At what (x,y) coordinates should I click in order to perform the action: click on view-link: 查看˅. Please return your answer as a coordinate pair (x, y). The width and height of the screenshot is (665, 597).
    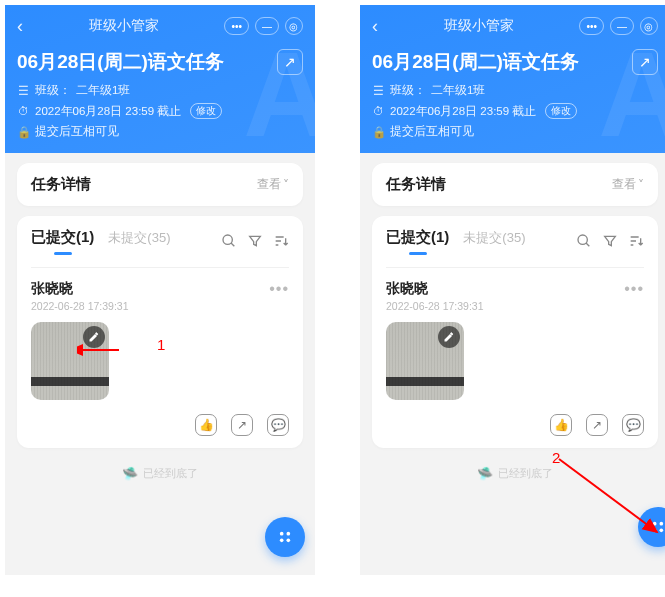
    Looking at the image, I should click on (628, 184).